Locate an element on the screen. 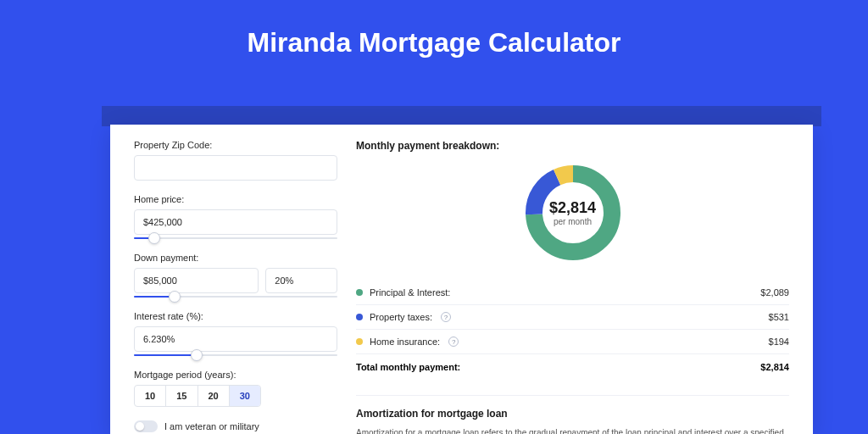 Image resolution: width=868 pixels, height=434 pixels. home-price-slider-thumb is located at coordinates (154, 238).